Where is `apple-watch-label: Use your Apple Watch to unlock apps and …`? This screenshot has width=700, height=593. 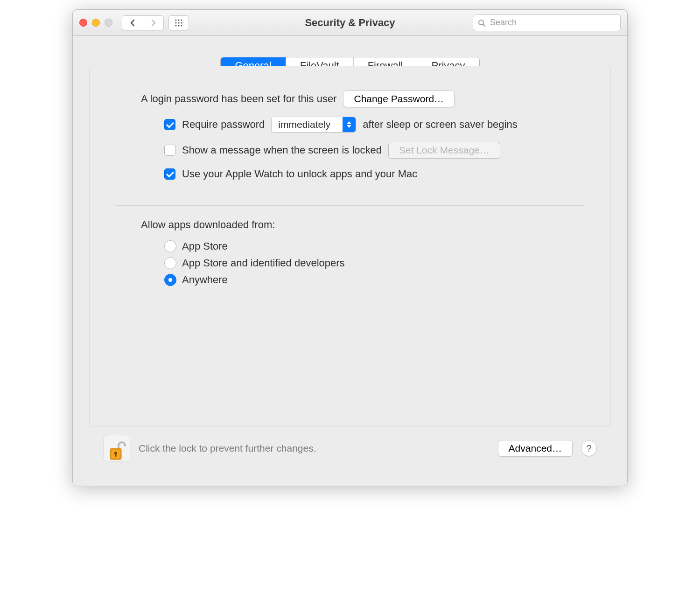
apple-watch-label: Use your Apple Watch to unlock apps and … is located at coordinates (300, 174).